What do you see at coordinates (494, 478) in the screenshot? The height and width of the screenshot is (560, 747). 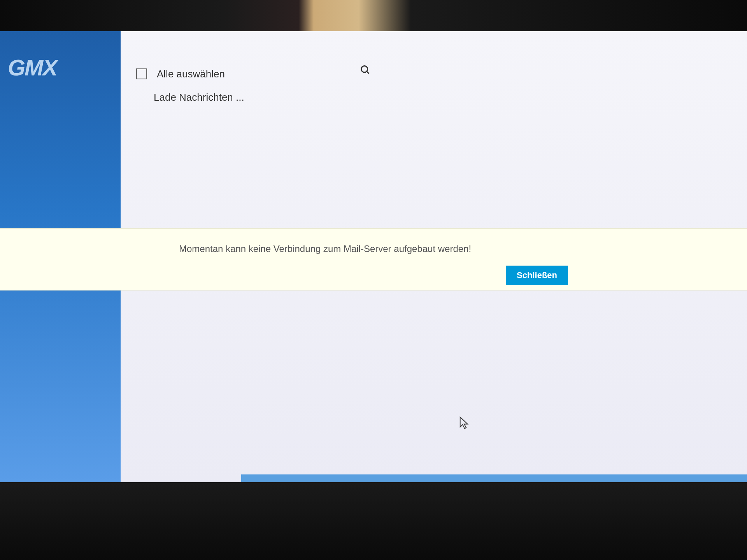 I see `taskbar` at bounding box center [494, 478].